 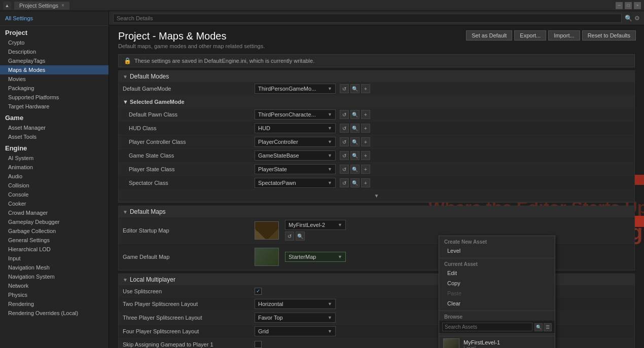 I want to click on all-settings-link: All Settings, so click(x=54, y=18).